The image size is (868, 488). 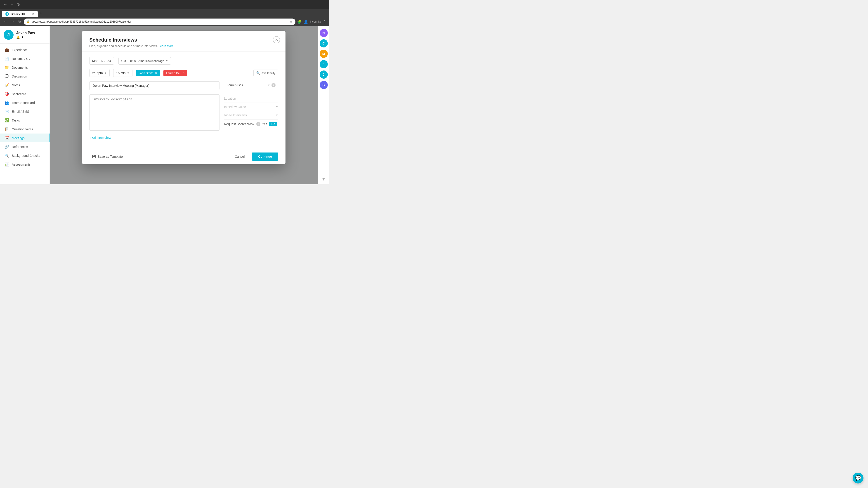 I want to click on resume-label: Resume / CV, so click(x=21, y=59).